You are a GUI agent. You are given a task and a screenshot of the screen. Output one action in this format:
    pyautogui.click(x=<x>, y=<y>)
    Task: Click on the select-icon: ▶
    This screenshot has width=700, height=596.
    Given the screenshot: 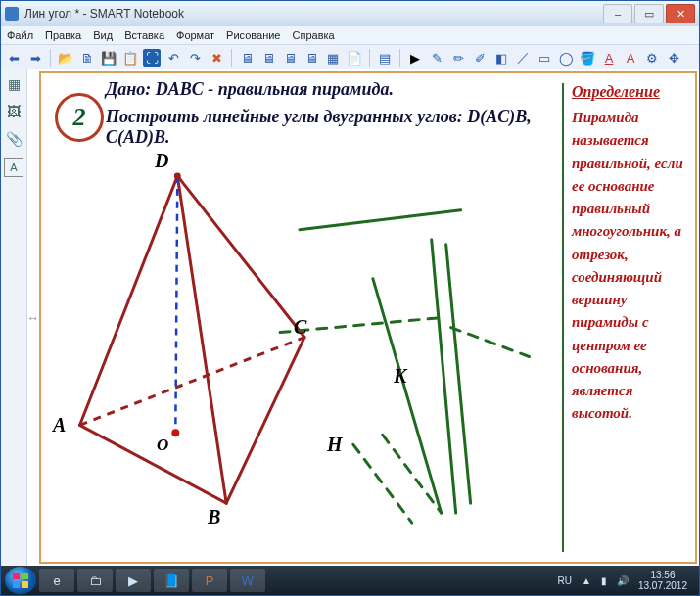 What is the action you would take?
    pyautogui.click(x=415, y=58)
    